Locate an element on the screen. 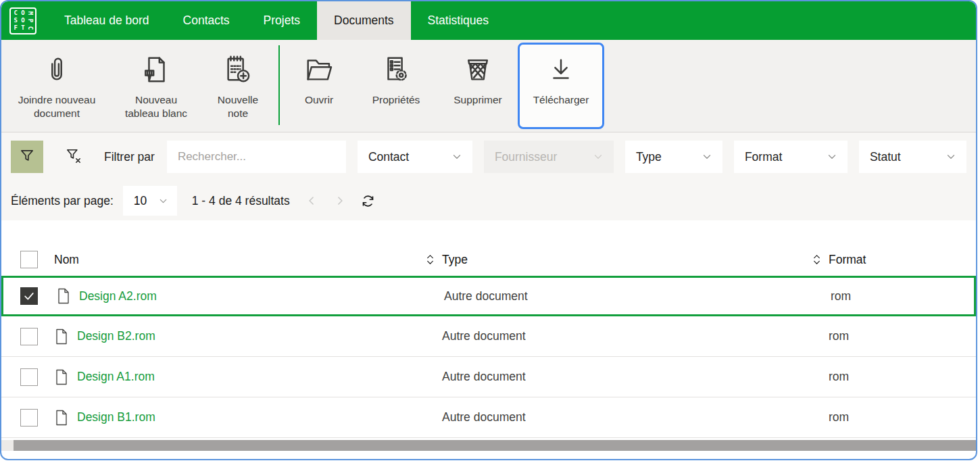 This screenshot has width=980, height=463. sort-type-icon is located at coordinates (816, 260).